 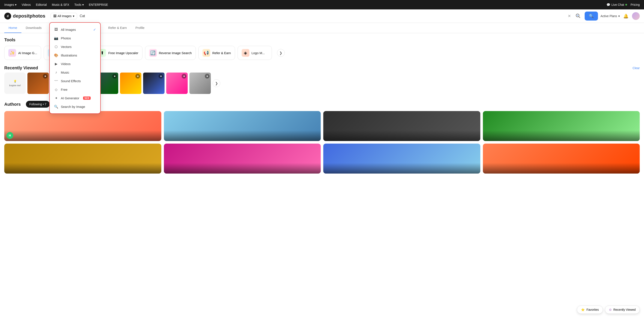 I want to click on ai-search-icon, so click(x=578, y=16).